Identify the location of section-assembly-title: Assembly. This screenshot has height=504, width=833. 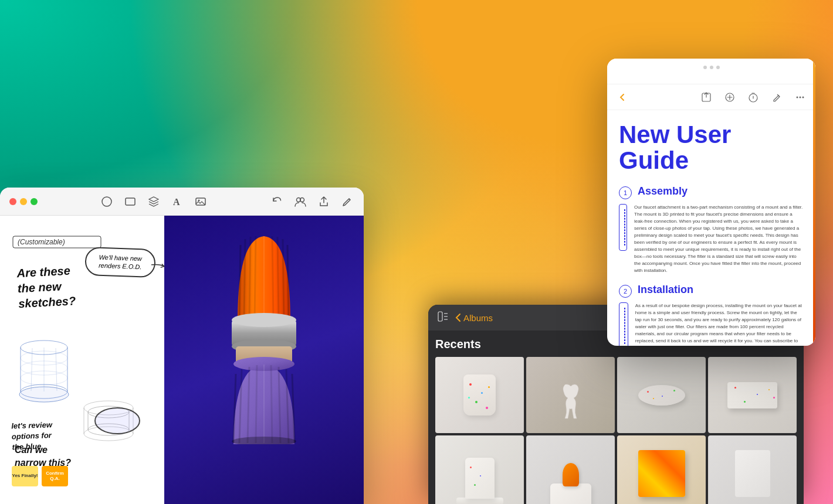
(663, 191).